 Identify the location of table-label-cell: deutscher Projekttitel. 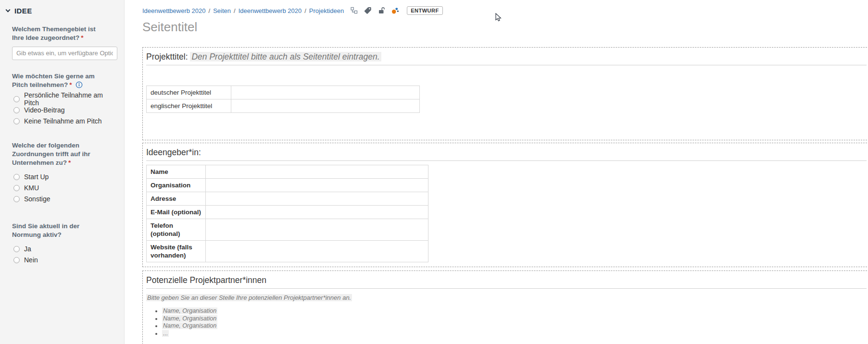
(189, 93).